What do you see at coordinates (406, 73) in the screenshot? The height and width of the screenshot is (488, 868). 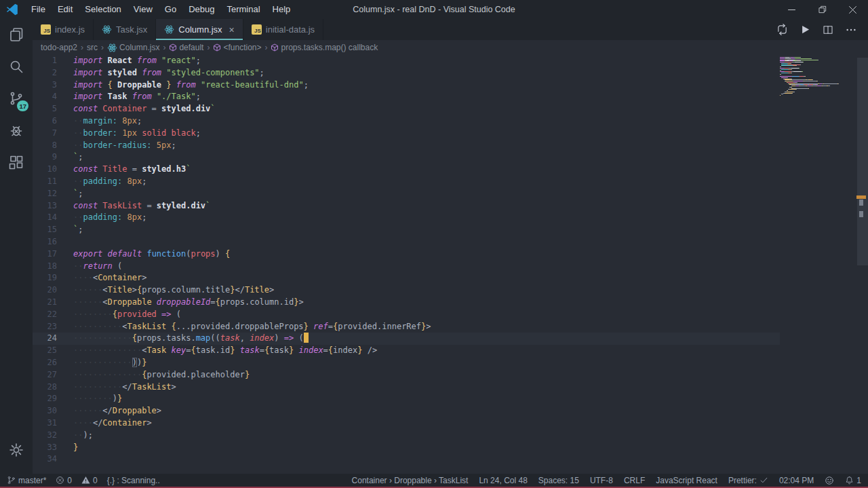 I see `code-line: 2import styled from "styled-components";` at bounding box center [406, 73].